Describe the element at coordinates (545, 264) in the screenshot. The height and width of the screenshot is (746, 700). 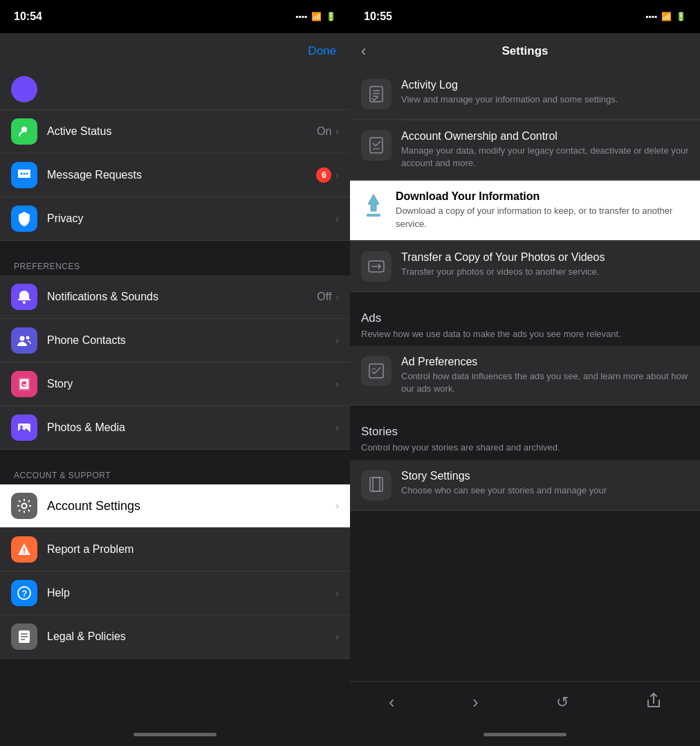
I see `transfer-photos-text: Transfer a Copy of Your Photos or Videos…` at that location.